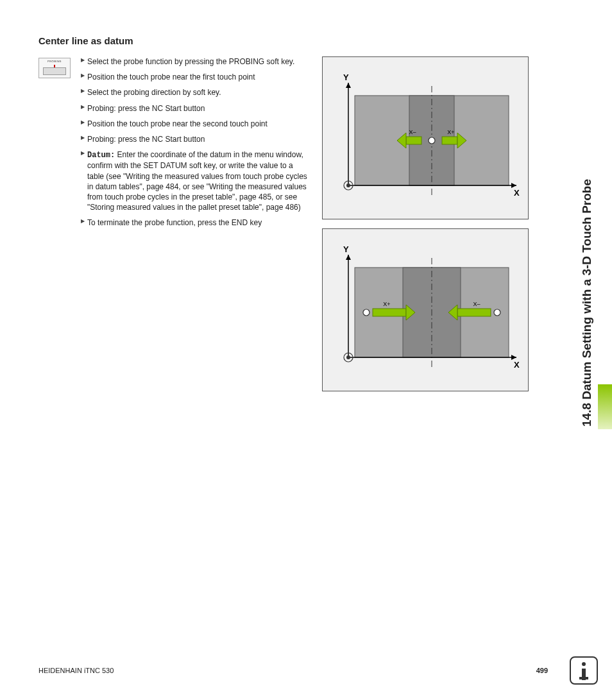  I want to click on probing-icon-label: PROBING, so click(55, 60).